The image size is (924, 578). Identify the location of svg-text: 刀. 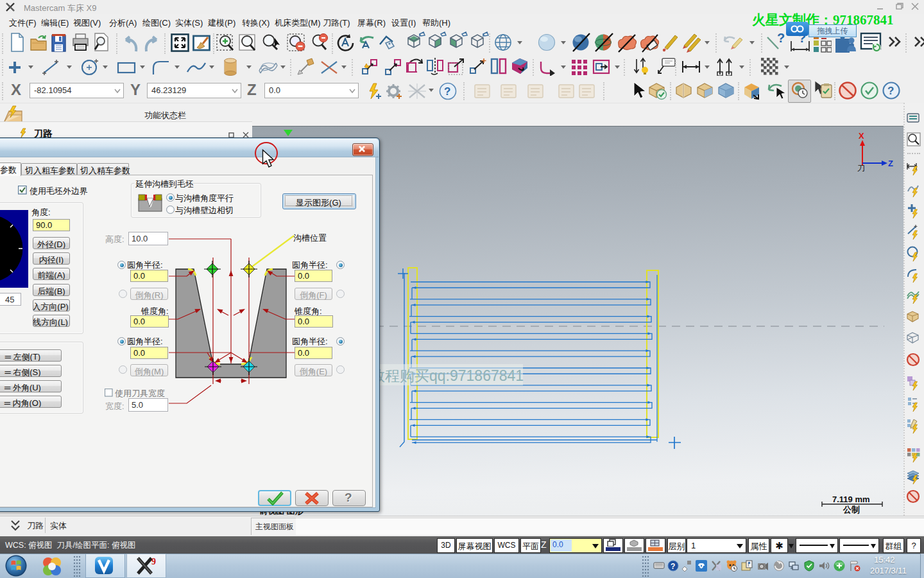
(861, 168).